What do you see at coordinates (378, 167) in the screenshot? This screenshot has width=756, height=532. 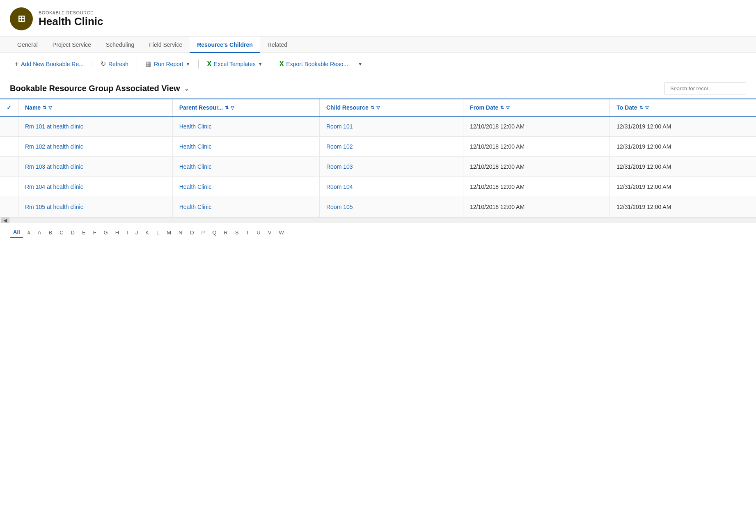 I see `table-row: Rm 103 at health clinic Health Clinic Ro…` at bounding box center [378, 167].